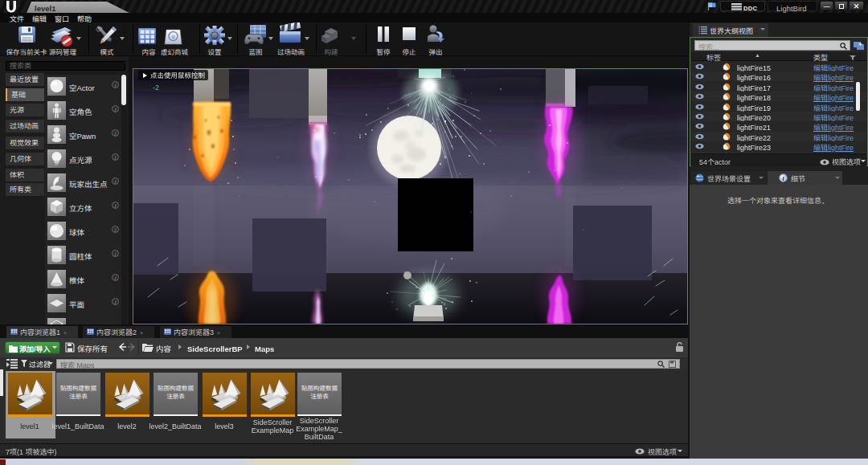 Image resolution: width=868 pixels, height=465 pixels. I want to click on svg-text: level1_BuiltData, so click(77, 426).